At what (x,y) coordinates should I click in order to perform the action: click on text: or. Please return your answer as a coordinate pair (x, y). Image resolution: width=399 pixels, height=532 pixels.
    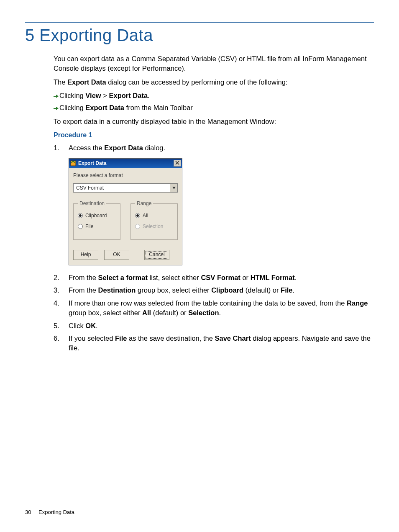
    Looking at the image, I should click on (246, 278).